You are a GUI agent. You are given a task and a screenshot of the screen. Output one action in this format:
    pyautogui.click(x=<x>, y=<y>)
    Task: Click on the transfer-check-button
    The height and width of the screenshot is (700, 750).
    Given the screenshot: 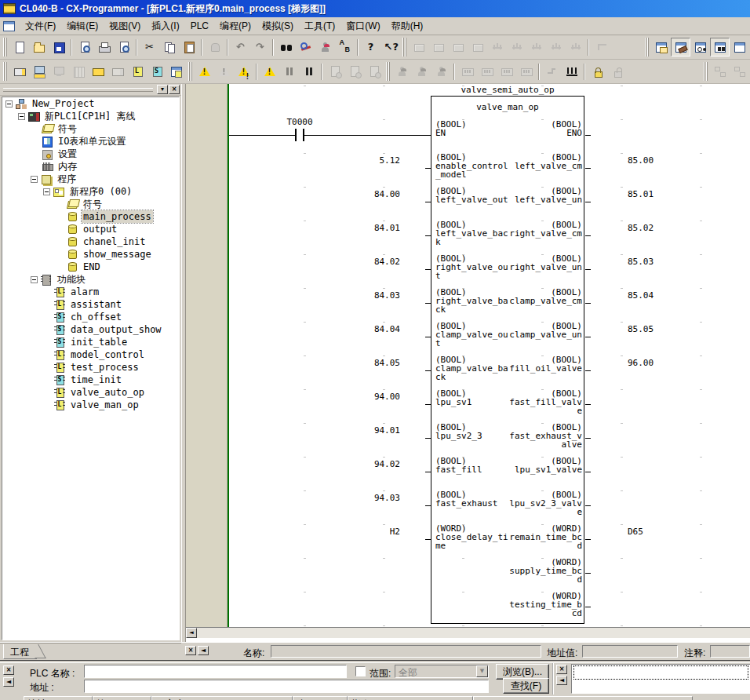 What is the action you would take?
    pyautogui.click(x=270, y=71)
    